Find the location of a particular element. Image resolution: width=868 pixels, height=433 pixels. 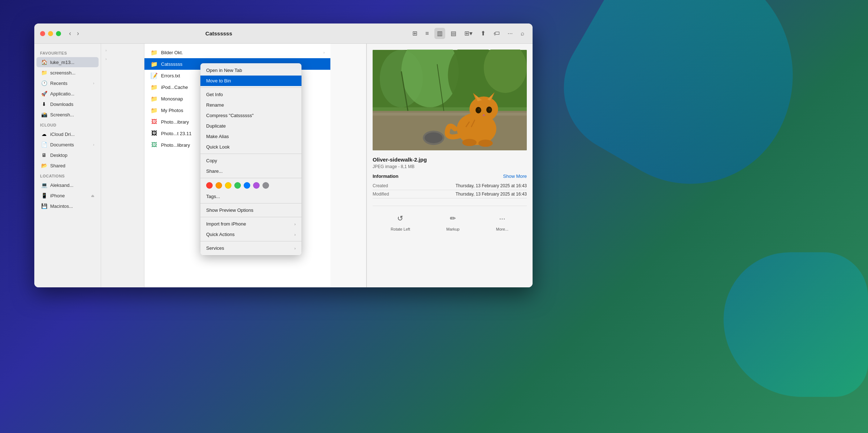

markup-button: ✏ Markup is located at coordinates (453, 222).